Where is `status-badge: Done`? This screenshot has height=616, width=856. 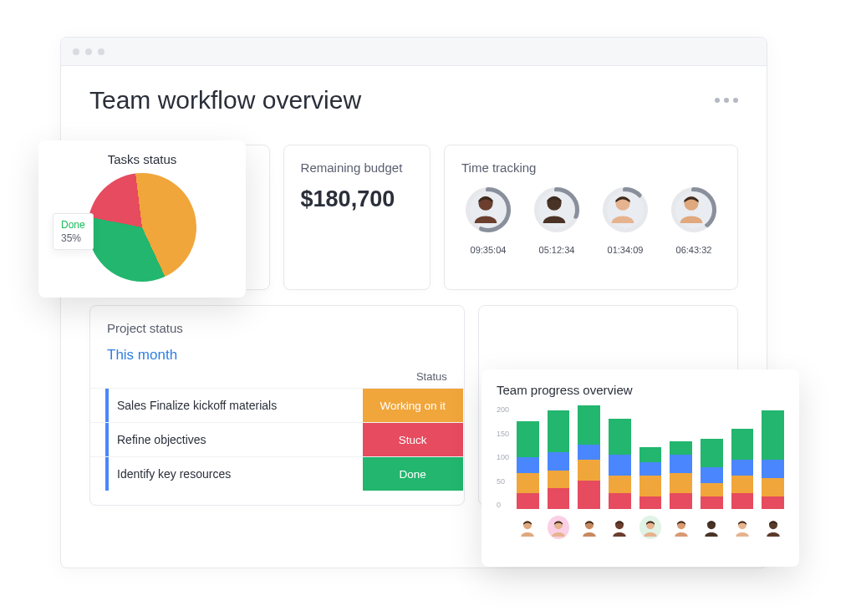 status-badge: Done is located at coordinates (413, 474).